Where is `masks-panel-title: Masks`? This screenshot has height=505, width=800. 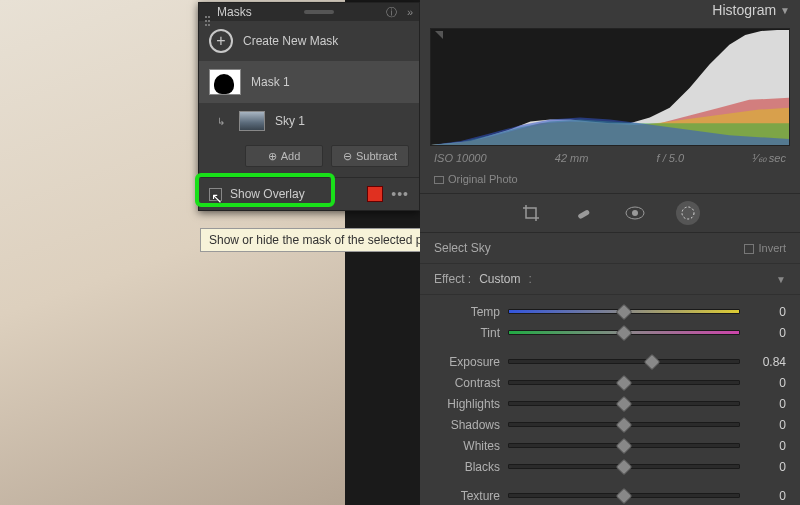 masks-panel-title: Masks is located at coordinates (234, 12).